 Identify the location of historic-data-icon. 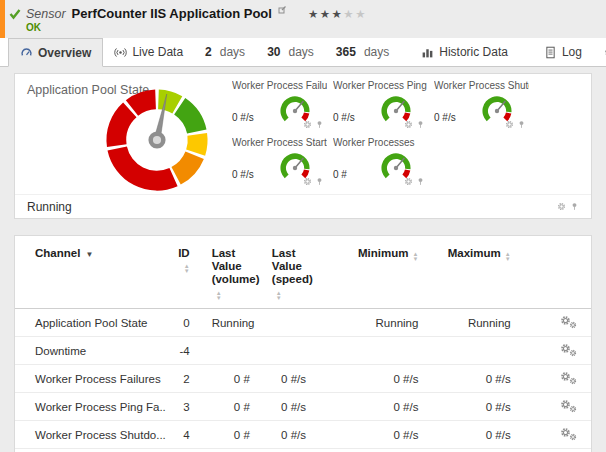
(428, 52).